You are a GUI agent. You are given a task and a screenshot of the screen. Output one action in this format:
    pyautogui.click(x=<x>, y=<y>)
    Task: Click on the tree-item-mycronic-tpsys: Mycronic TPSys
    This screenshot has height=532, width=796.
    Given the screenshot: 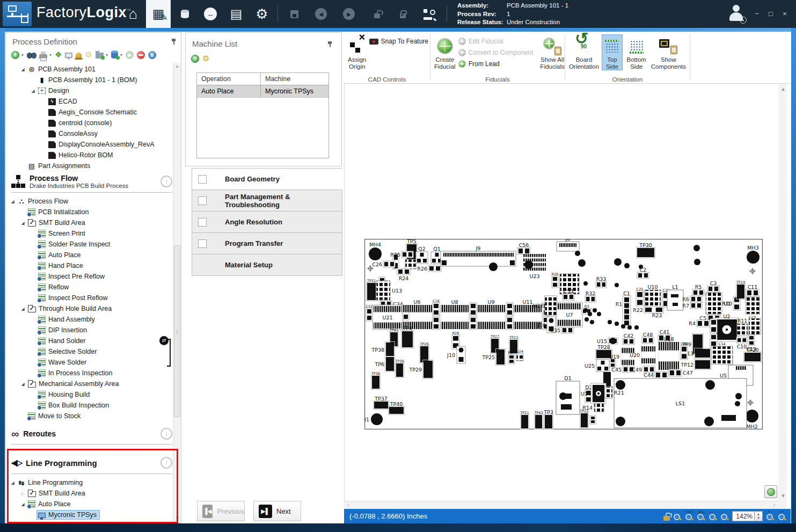 What is the action you would take?
    pyautogui.click(x=87, y=515)
    